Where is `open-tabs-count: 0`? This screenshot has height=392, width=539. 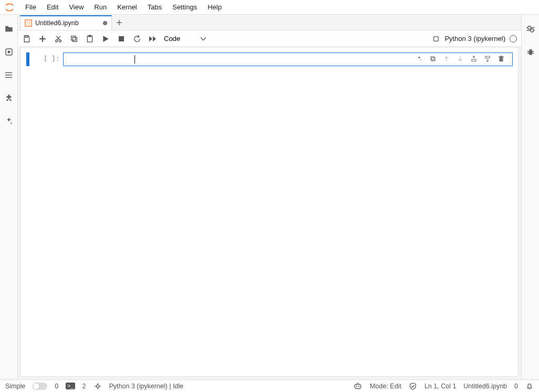 open-tabs-count: 0 is located at coordinates (57, 386).